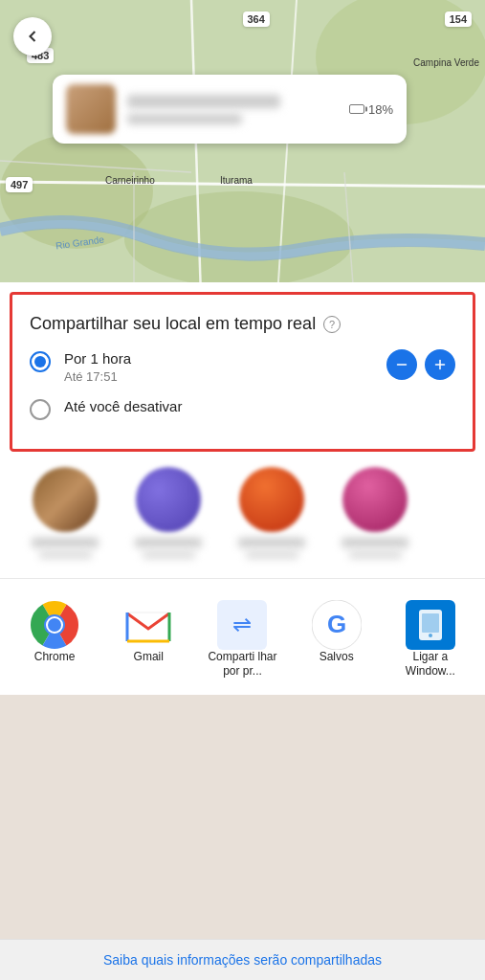  What do you see at coordinates (243, 578) in the screenshot?
I see `section-divider` at bounding box center [243, 578].